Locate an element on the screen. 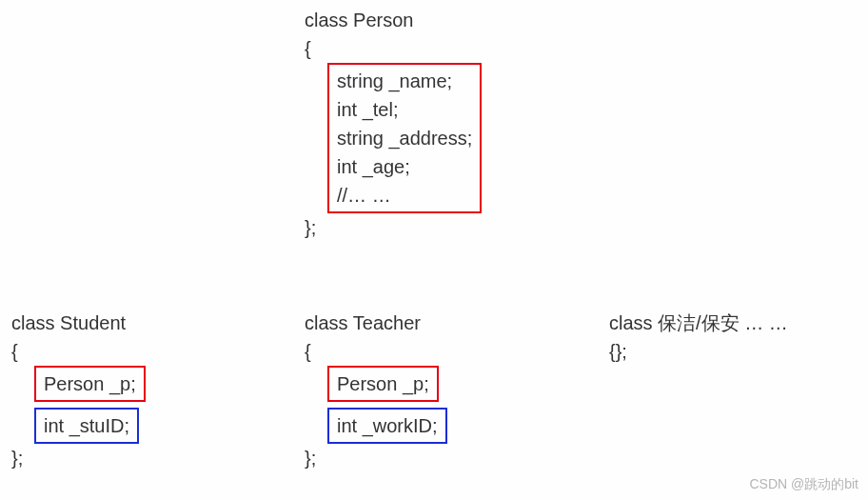 The width and height of the screenshot is (868, 500). other-decl: class 保洁/保安 … … is located at coordinates (699, 323).